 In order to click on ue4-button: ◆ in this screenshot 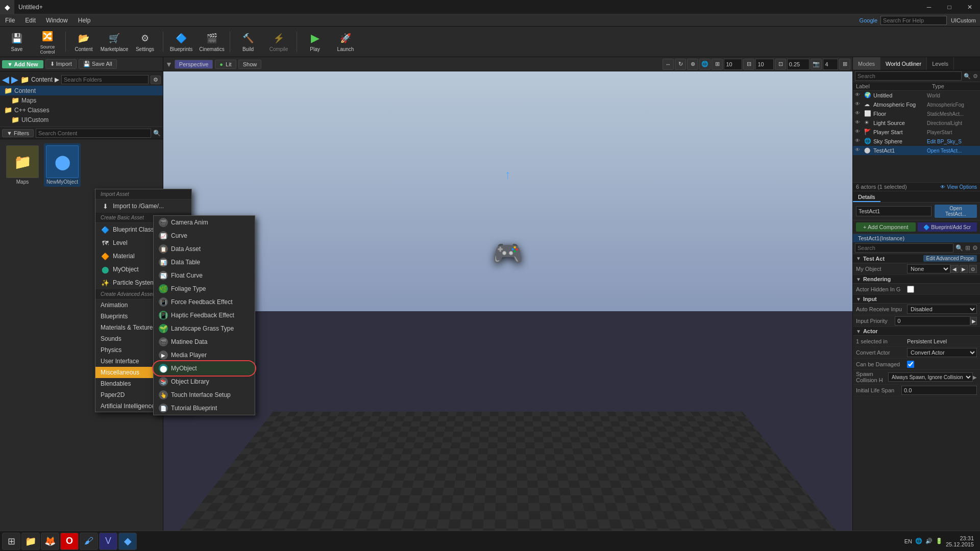, I will do `click(128, 541)`.